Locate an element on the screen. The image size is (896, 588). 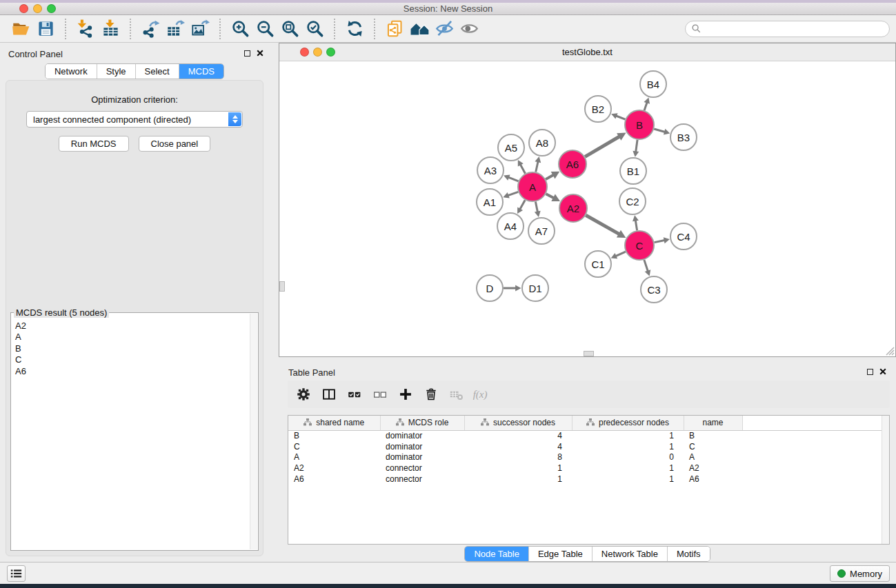
table-row: A6connector11A6 is located at coordinates (589, 479).